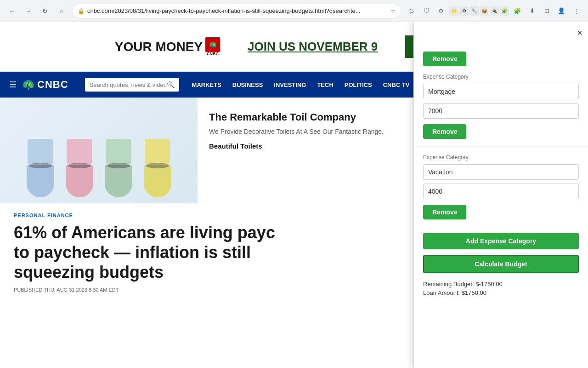 Image resolution: width=588 pixels, height=368 pixels. Describe the element at coordinates (561, 11) in the screenshot. I see `profile-icon: 👤` at that location.